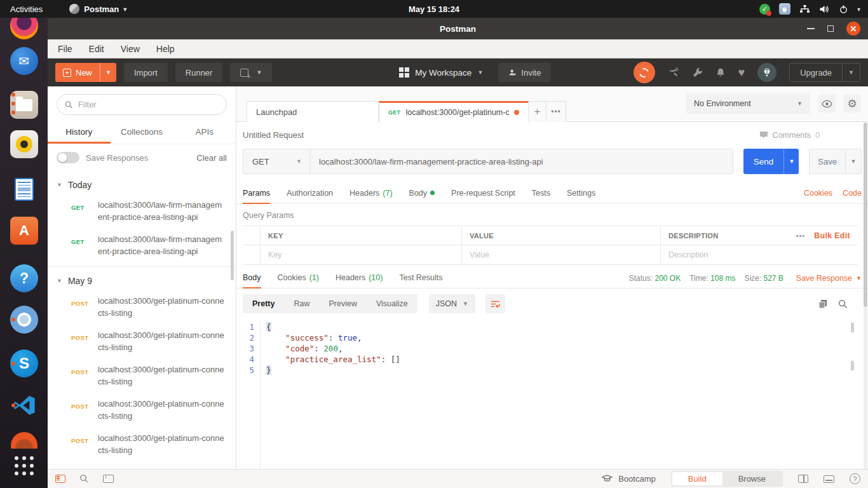  I want to click on environment-quick-look-button, so click(827, 104).